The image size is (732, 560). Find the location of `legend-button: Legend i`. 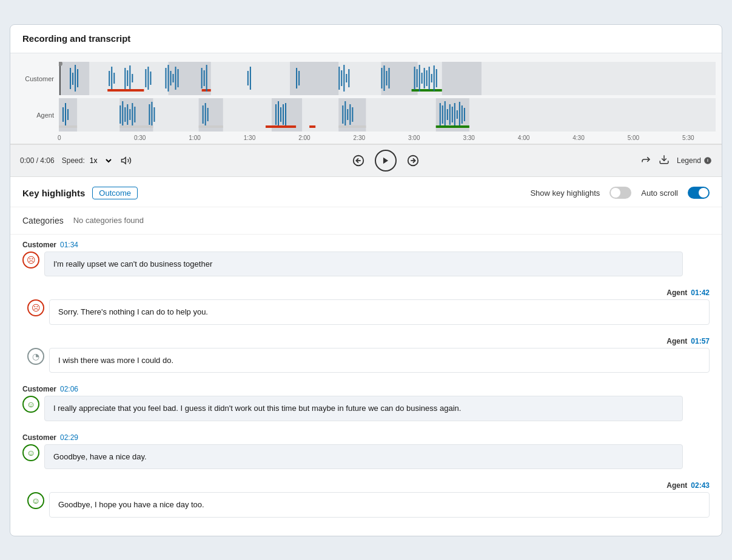

legend-button: Legend i is located at coordinates (694, 161).